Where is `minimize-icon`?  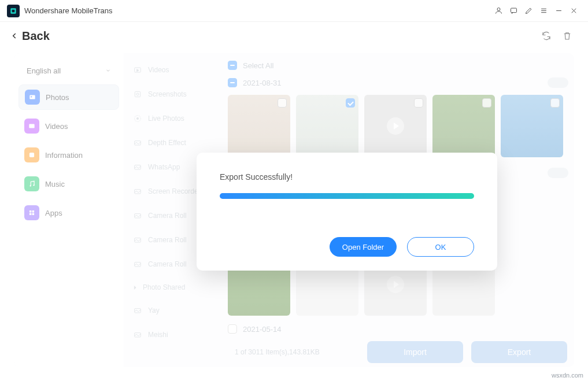 minimize-icon is located at coordinates (559, 11).